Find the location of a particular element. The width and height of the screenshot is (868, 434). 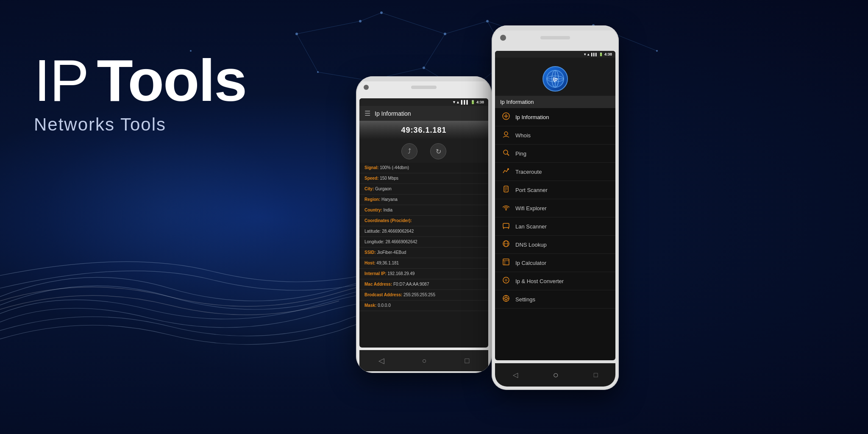

phone1-container: ▼▲ ▌▌▌ 🔋 4:38 ☰ Ip Information 49:36.1.1… is located at coordinates (424, 225).